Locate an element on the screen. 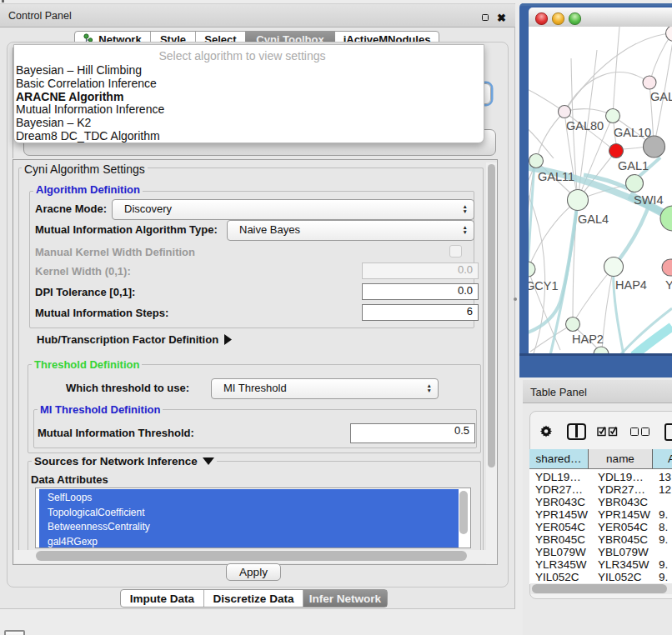  svg-text: GAL1 is located at coordinates (634, 166).